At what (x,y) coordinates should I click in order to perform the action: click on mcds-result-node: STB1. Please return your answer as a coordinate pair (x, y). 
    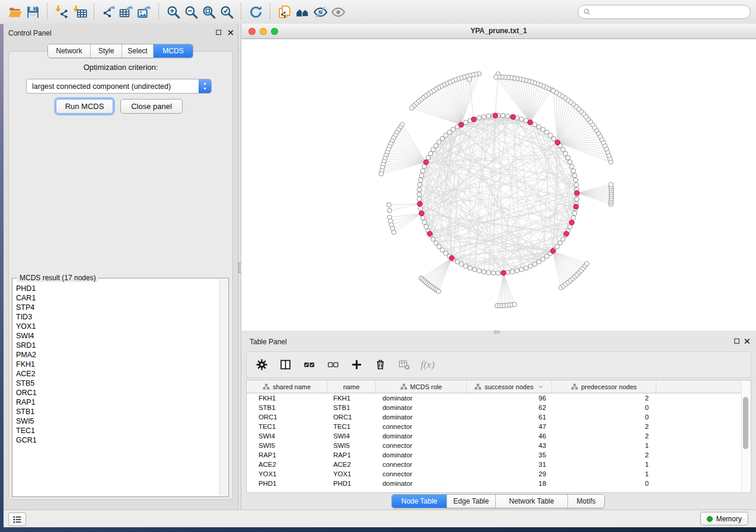
    Looking at the image, I should click on (116, 412).